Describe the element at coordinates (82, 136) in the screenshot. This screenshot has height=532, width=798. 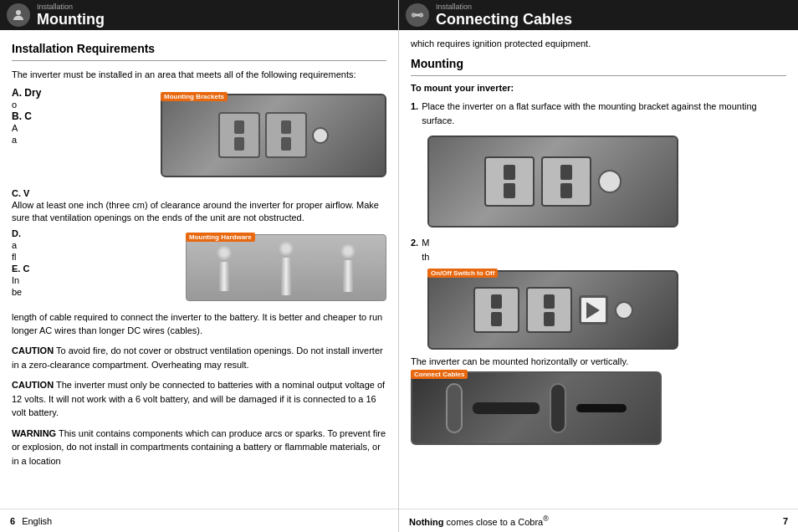
I see `req-a-text: A. Dry o B. C A a` at that location.